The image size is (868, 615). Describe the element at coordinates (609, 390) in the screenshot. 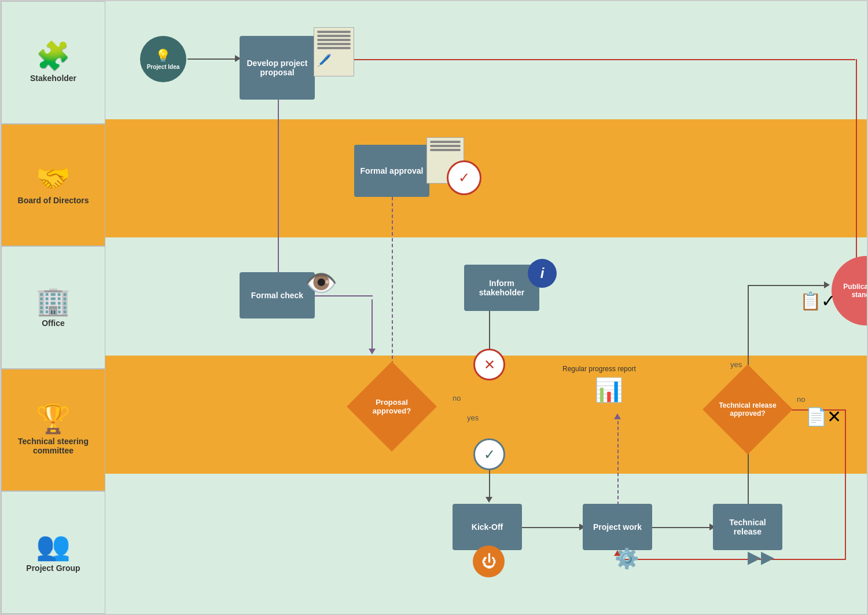

I see `report-icon: 📊` at that location.